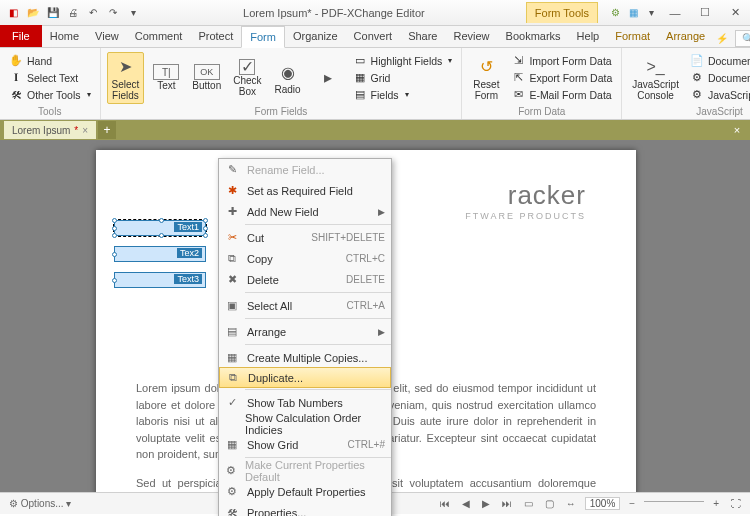  Describe the element at coordinates (305, 470) in the screenshot. I see `menu-make-default: ⚙Make Current Properties Default` at that location.